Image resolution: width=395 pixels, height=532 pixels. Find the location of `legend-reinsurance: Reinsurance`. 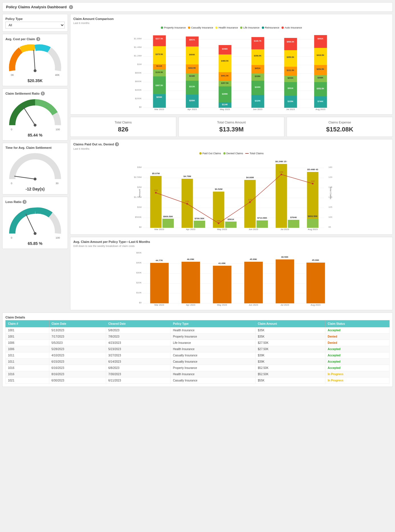

legend-reinsurance: Reinsurance is located at coordinates (271, 28).